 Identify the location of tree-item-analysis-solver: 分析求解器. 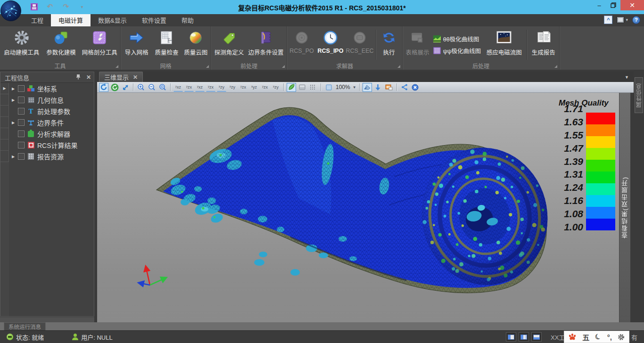
(51, 134).